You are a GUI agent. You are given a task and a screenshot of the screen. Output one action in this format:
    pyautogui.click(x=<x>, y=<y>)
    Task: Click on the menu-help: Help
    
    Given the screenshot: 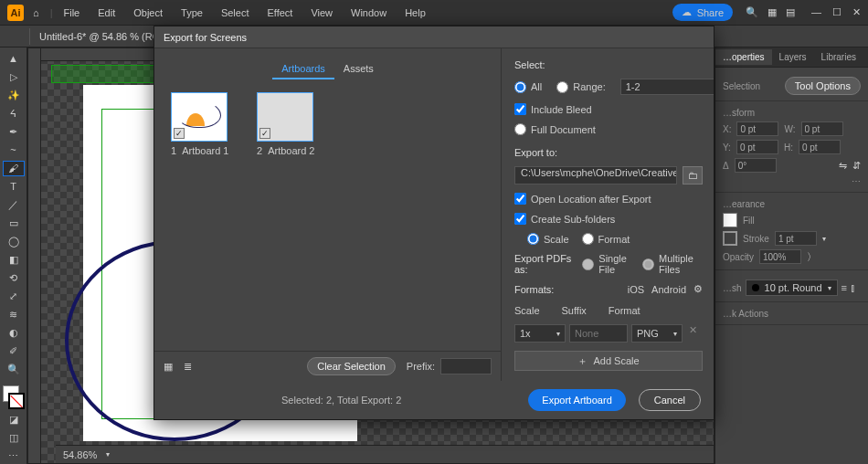 What is the action you would take?
    pyautogui.click(x=415, y=13)
    